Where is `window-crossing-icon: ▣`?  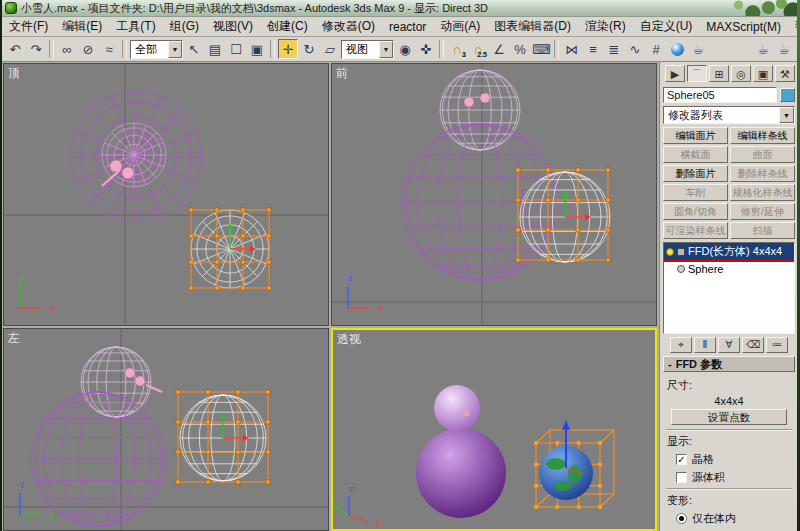
window-crossing-icon: ▣ is located at coordinates (257, 49).